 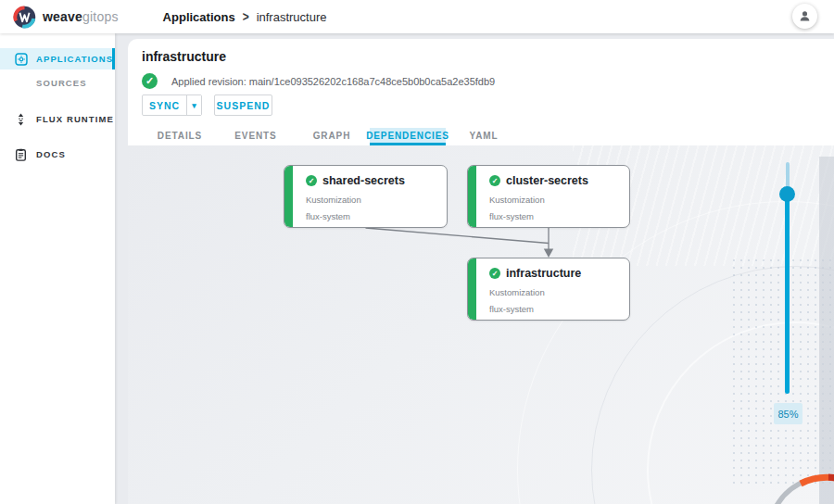 I want to click on user-account-button, so click(x=804, y=17).